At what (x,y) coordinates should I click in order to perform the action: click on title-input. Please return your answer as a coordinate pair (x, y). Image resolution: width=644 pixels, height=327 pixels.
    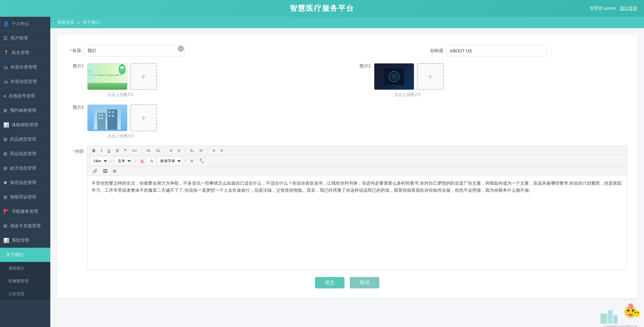
    Looking at the image, I should click on (134, 51).